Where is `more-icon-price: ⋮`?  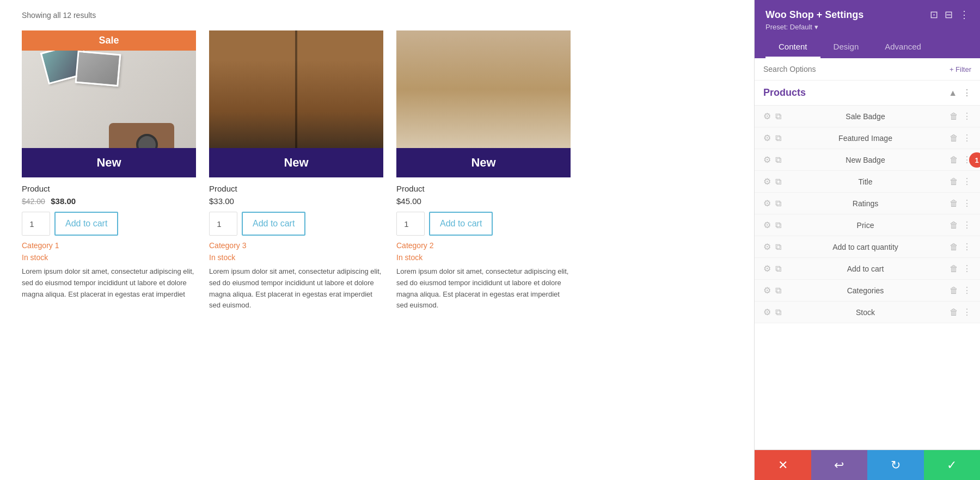 more-icon-price: ⋮ is located at coordinates (967, 225).